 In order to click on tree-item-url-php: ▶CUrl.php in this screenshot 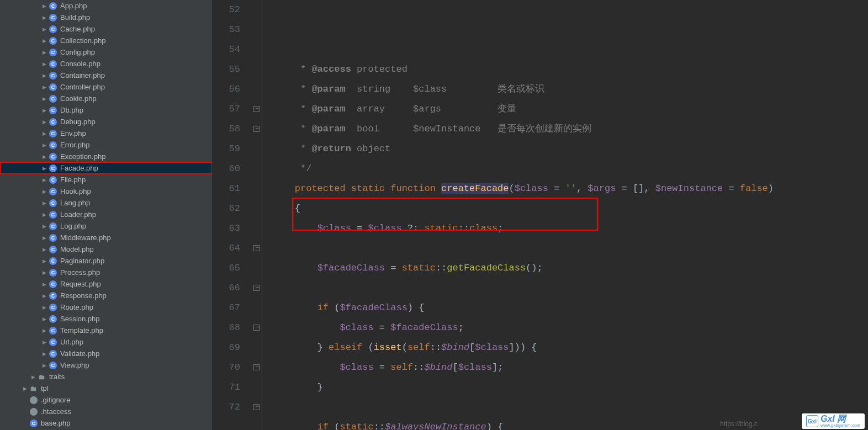, I will do `click(106, 342)`.